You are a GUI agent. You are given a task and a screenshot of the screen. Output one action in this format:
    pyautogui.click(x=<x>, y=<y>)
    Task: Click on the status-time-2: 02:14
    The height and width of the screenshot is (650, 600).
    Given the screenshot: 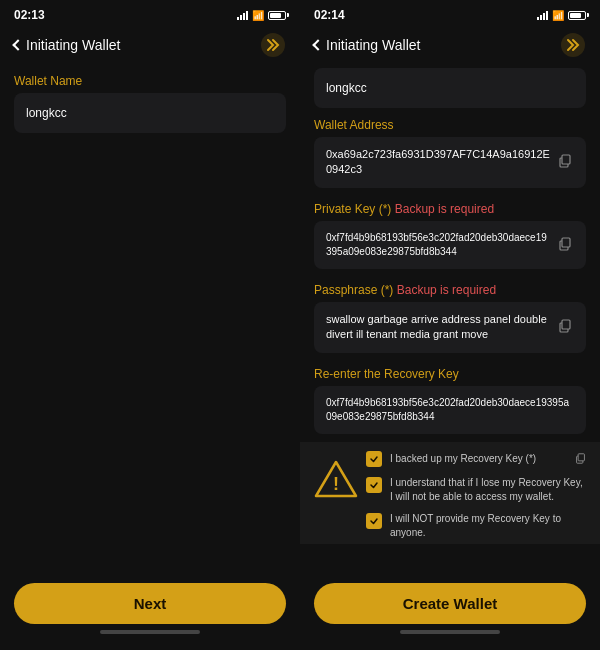 What is the action you would take?
    pyautogui.click(x=330, y=15)
    